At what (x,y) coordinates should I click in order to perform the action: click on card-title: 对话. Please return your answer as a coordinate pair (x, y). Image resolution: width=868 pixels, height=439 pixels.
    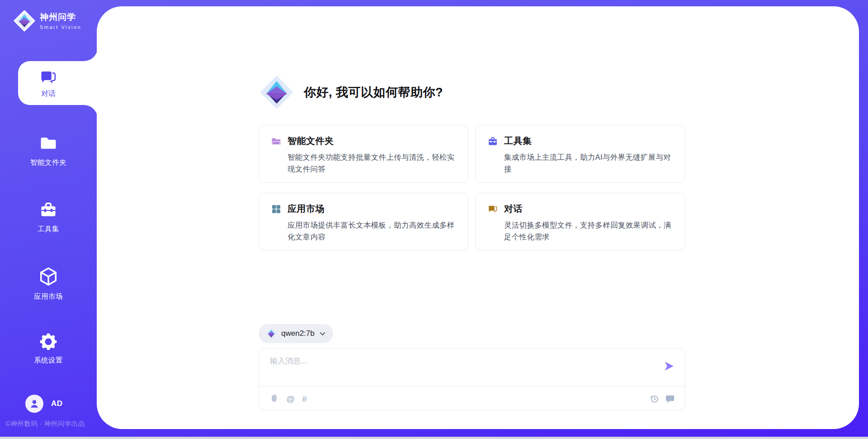
    Looking at the image, I should click on (514, 209).